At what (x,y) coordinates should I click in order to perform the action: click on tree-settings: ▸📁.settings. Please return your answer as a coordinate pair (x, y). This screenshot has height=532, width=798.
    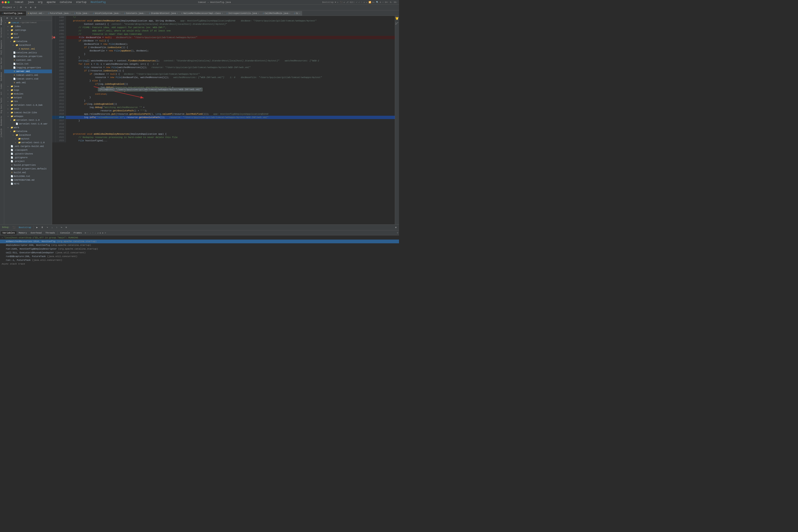
    Looking at the image, I should click on (28, 30).